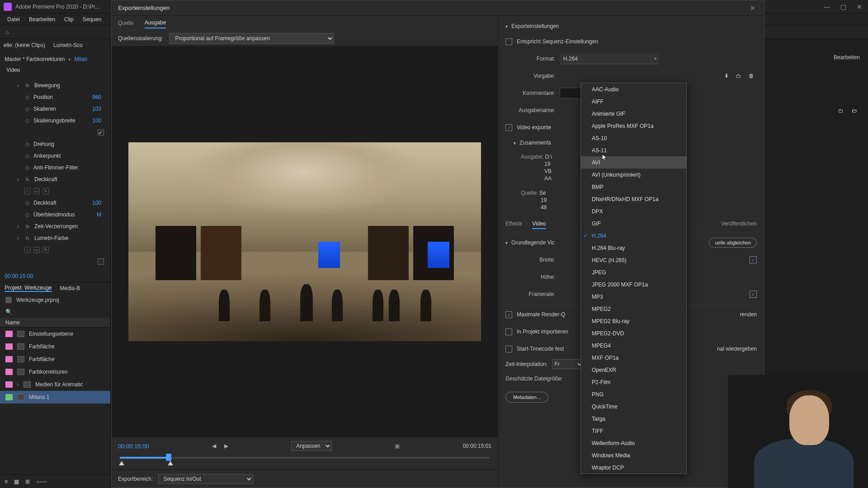  I want to click on tab-effects: Effekte, so click(514, 224).